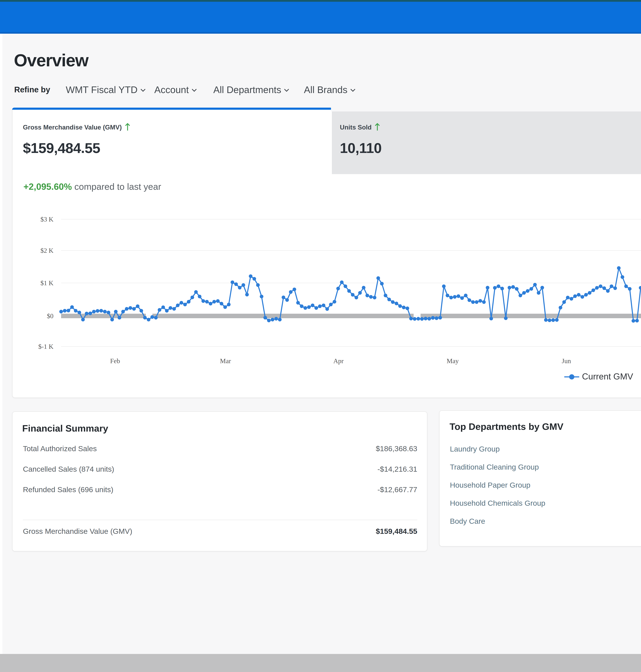 Image resolution: width=641 pixels, height=672 pixels. I want to click on svg-text: Feb, so click(115, 361).